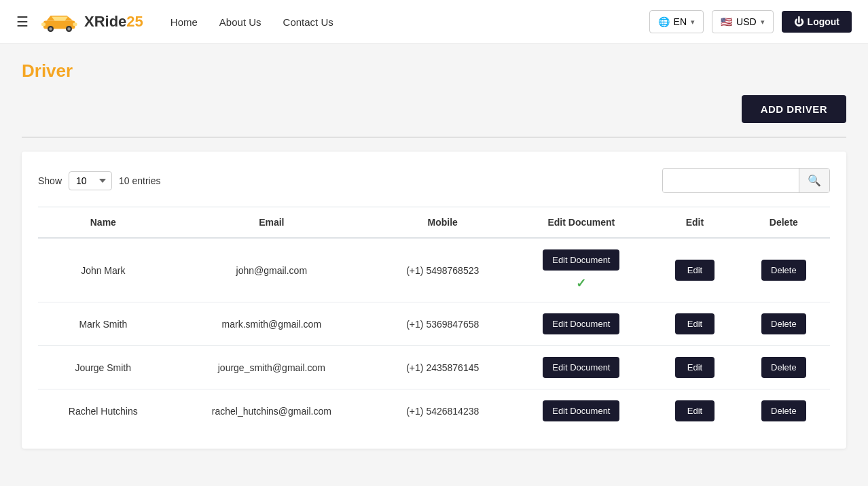 The width and height of the screenshot is (868, 486). I want to click on search-box: 🔍, so click(746, 181).